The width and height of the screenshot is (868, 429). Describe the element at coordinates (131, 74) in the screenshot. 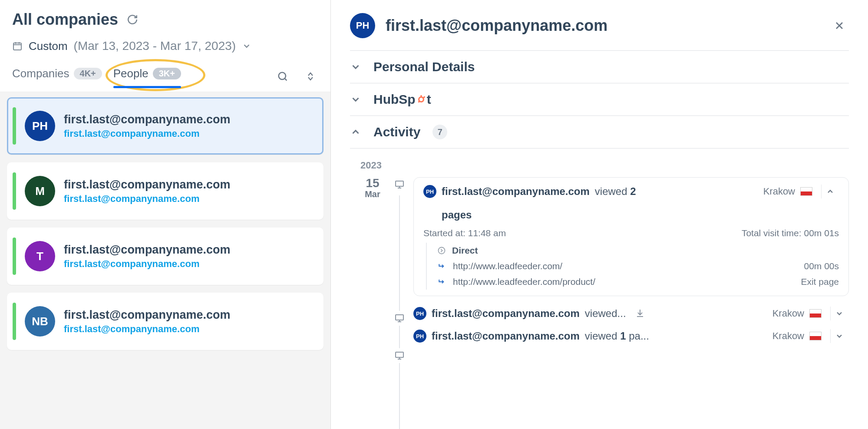

I see `tab-people-label: People` at that location.